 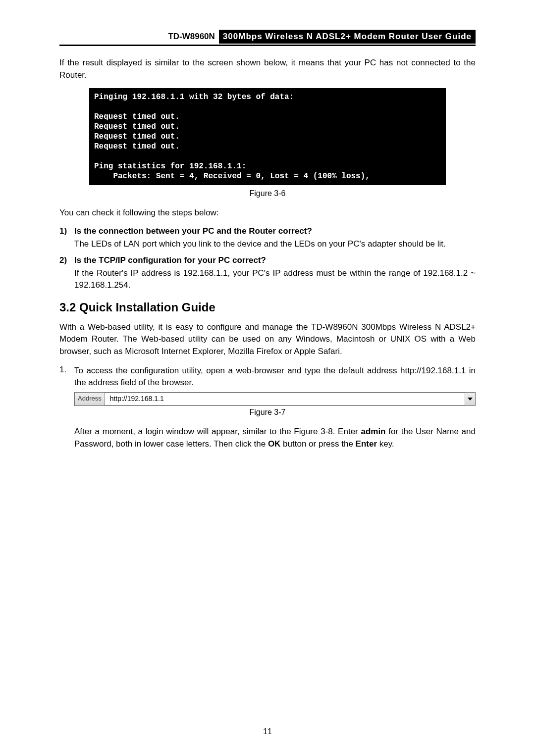 What do you see at coordinates (268, 213) in the screenshot?
I see `check-intro: You can check it following the steps bel…` at bounding box center [268, 213].